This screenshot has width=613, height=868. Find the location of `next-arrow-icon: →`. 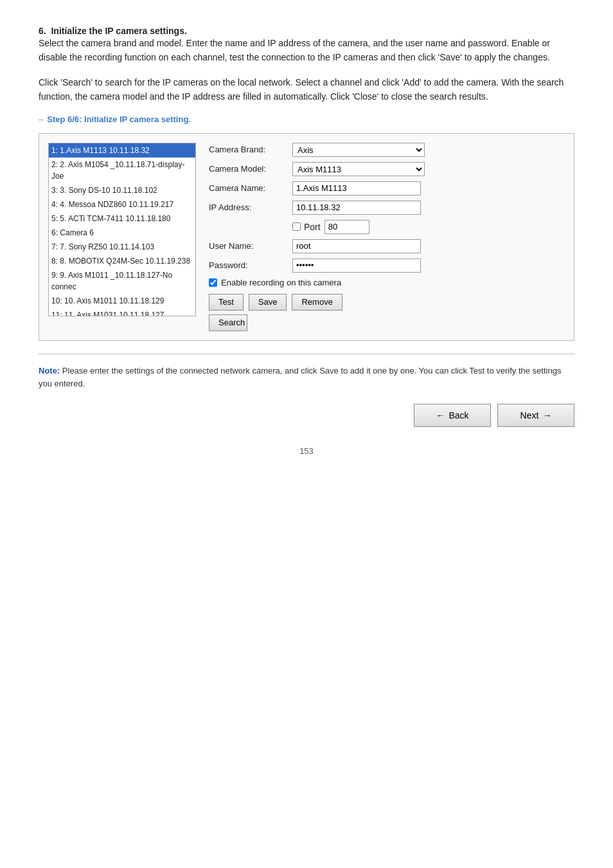

next-arrow-icon: → is located at coordinates (547, 415).